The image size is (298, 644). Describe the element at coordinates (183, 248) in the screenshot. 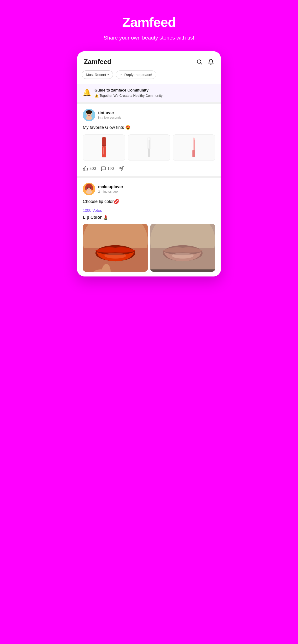

I see `nude-lip-photo` at that location.